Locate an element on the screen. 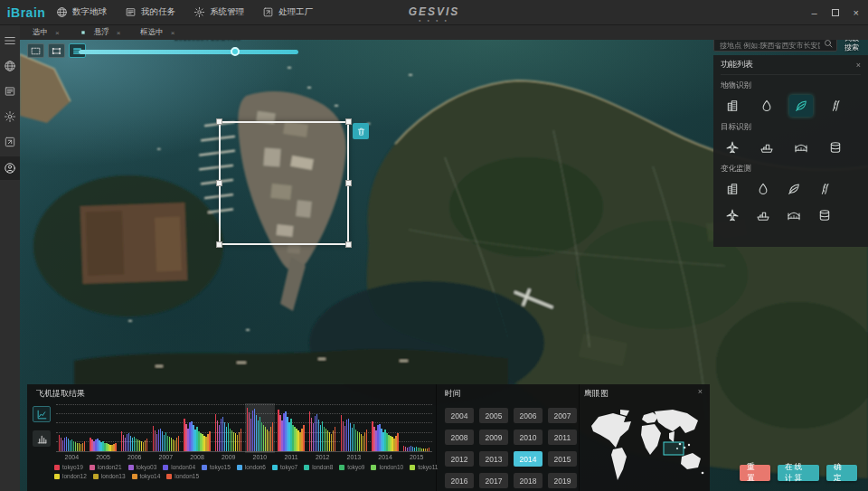 This screenshot has height=491, width=868. sidebar-item-system-mgmt is located at coordinates (10, 117).